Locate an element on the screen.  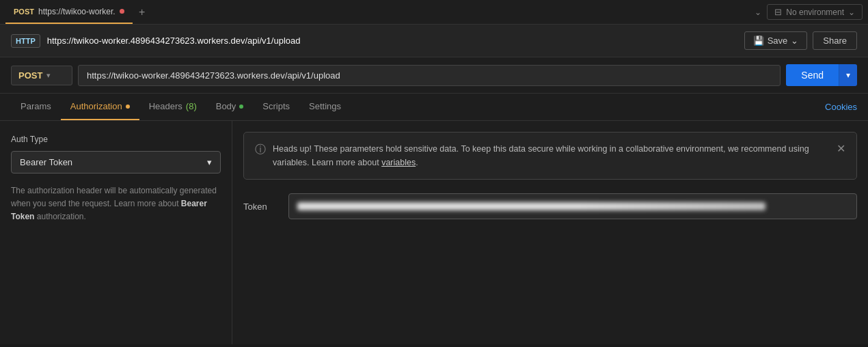
tabs-row: Params Authorization Headers (8) Body Sc… is located at coordinates (434, 107).